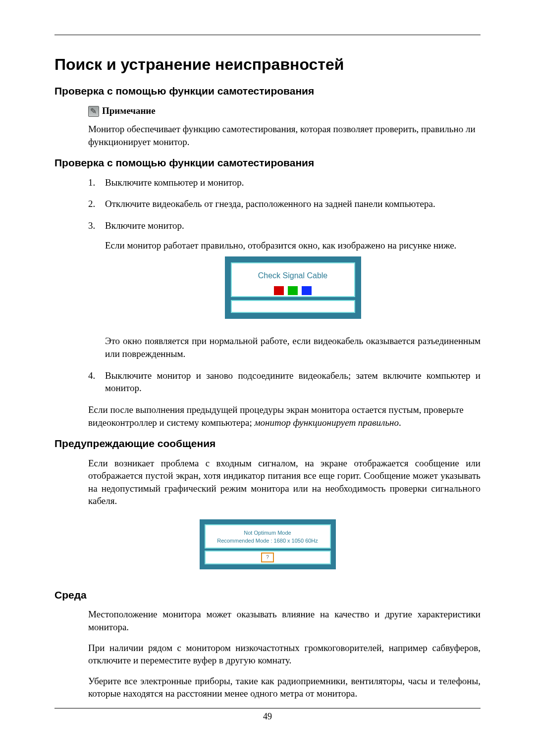 This screenshot has height=756, width=535. I want to click on osd2-inner: Not Optimum Mode Recommended Mode : 1680…, so click(268, 537).